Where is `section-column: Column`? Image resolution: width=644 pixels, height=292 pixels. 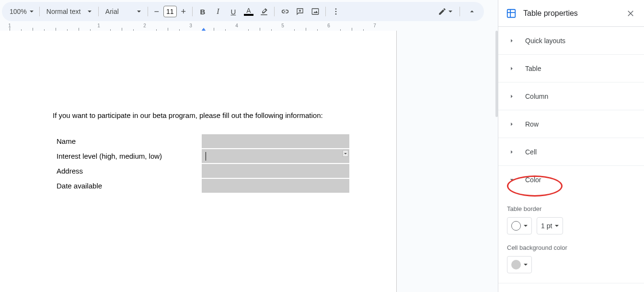
section-column: Column is located at coordinates (571, 96).